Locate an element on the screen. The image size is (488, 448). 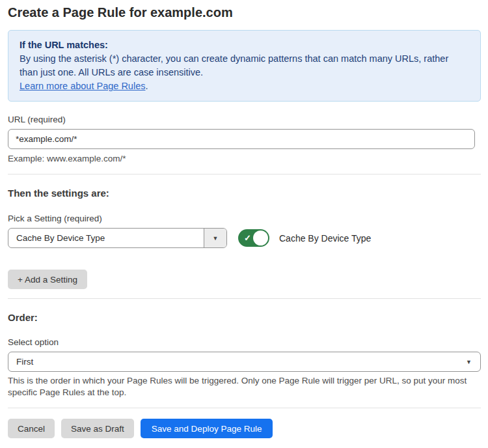
toggle-label: Cache By Device Type is located at coordinates (325, 238).